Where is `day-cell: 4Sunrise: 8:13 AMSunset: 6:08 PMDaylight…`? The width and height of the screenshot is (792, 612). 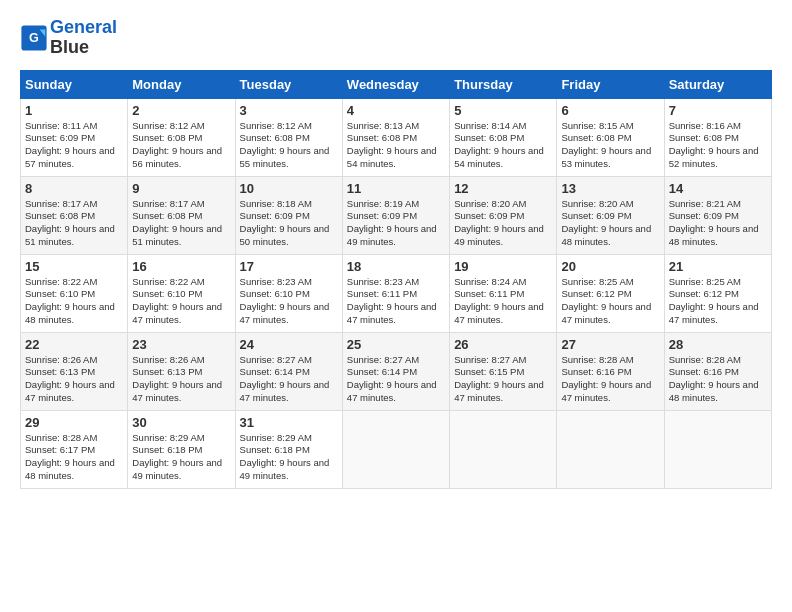
day-cell: 4Sunrise: 8:13 AMSunset: 6:08 PMDaylight… is located at coordinates (396, 137).